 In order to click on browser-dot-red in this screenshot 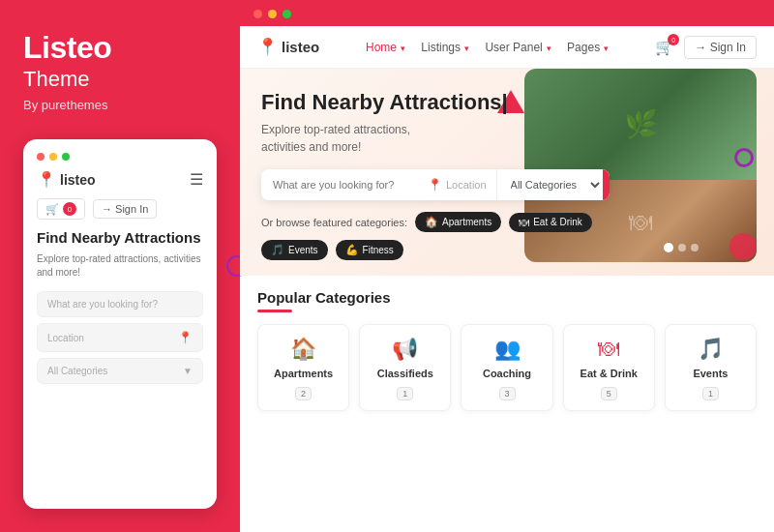, I will do `click(257, 14)`.